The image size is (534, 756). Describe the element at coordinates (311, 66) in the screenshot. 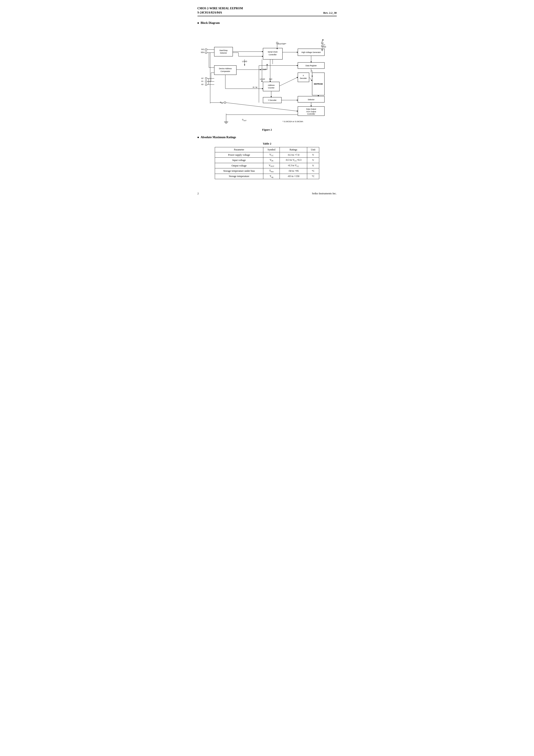

I see `data-register-text: Data Register` at that location.